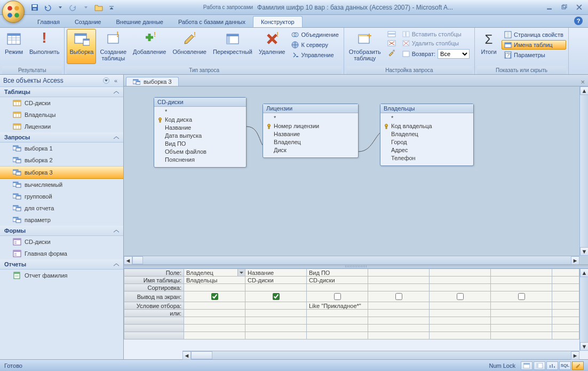  Describe the element at coordinates (13, 12) in the screenshot. I see `office-button` at that location.